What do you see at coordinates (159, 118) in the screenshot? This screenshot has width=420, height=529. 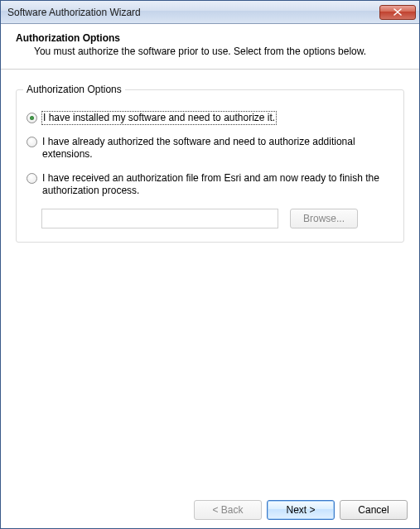 I see `radio-label: I have installed my software and need to…` at bounding box center [159, 118].